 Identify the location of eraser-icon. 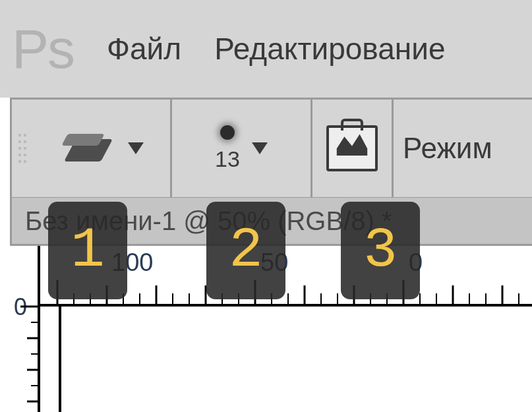
(90, 148).